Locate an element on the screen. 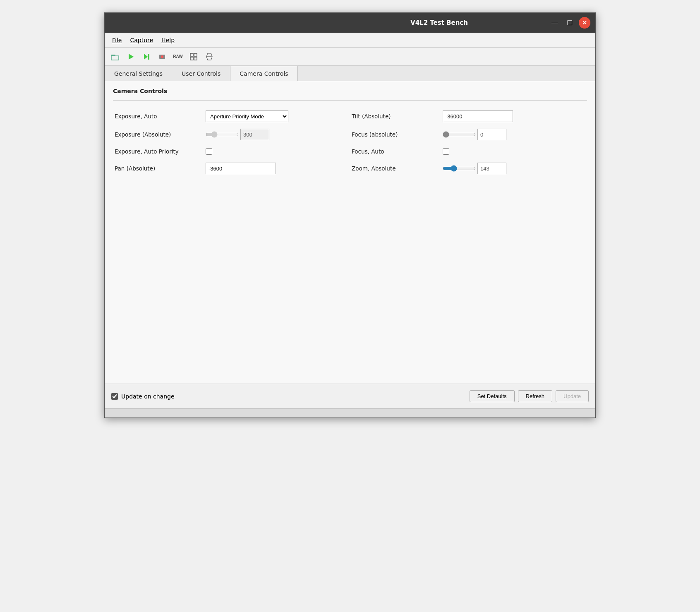 Image resolution: width=700 pixels, height=612 pixels. toolbar-zoom-button is located at coordinates (194, 57).